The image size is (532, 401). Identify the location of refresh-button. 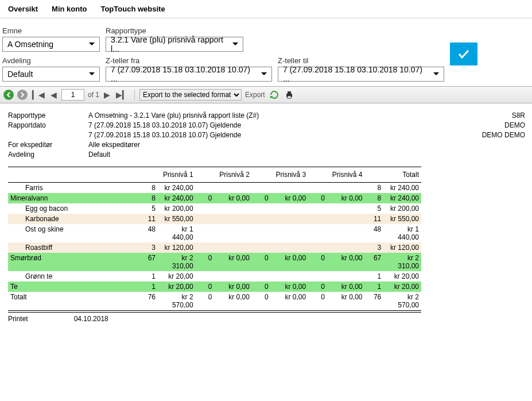
(274, 95).